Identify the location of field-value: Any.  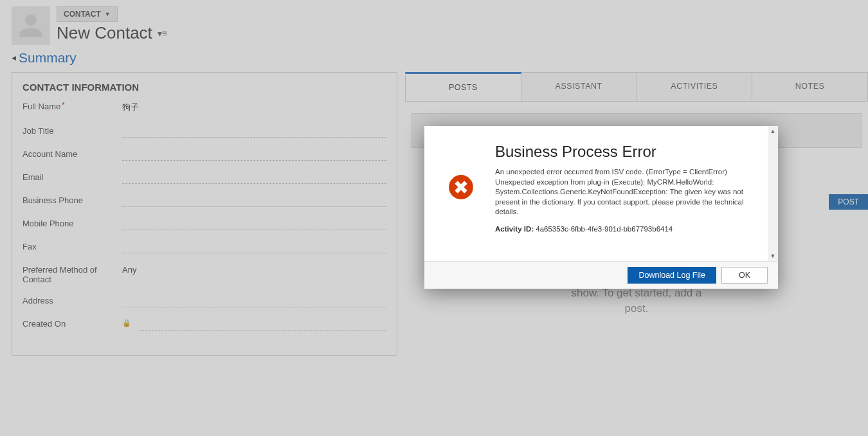
(255, 271).